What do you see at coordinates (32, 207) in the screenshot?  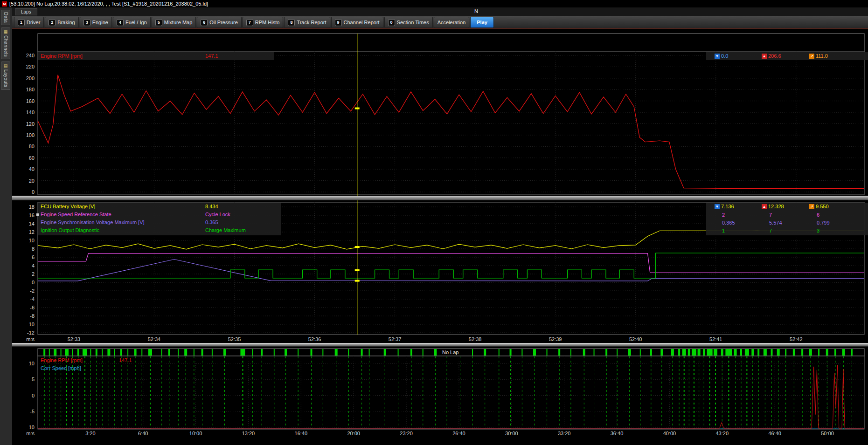 I see `svg-text: 18` at bounding box center [32, 207].